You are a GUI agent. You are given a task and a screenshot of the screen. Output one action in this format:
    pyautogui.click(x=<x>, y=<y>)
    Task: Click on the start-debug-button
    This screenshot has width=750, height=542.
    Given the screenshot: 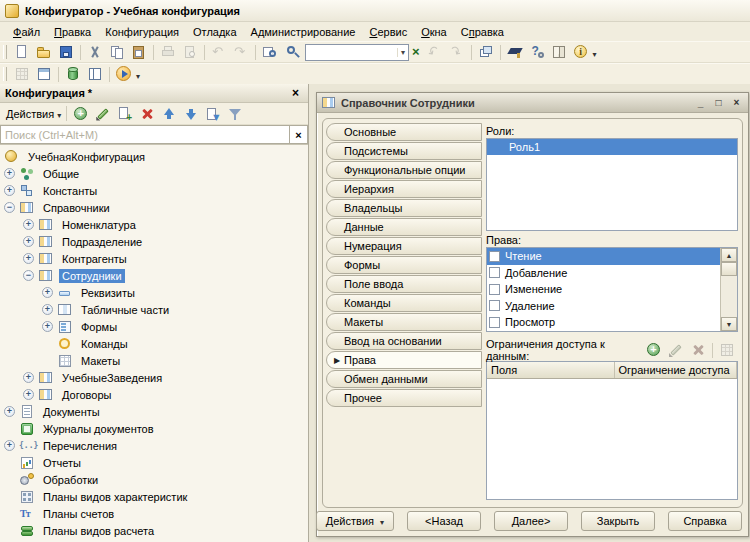 What is the action you would take?
    pyautogui.click(x=124, y=74)
    